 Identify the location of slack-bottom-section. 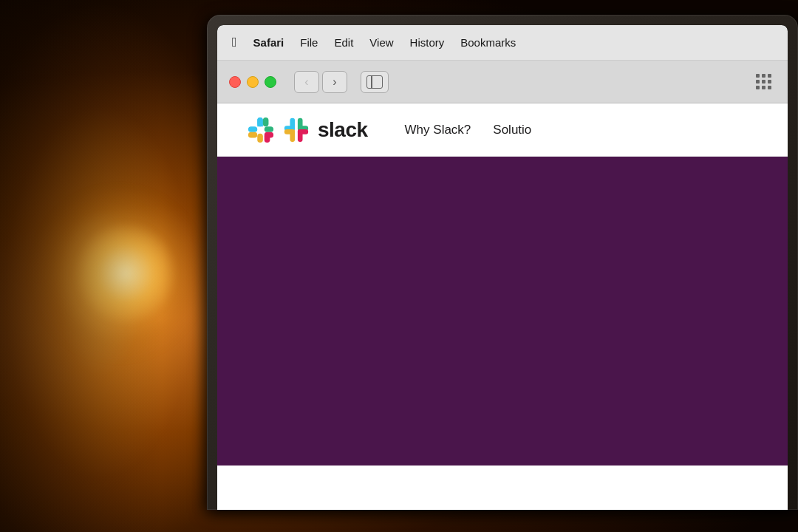
(502, 488).